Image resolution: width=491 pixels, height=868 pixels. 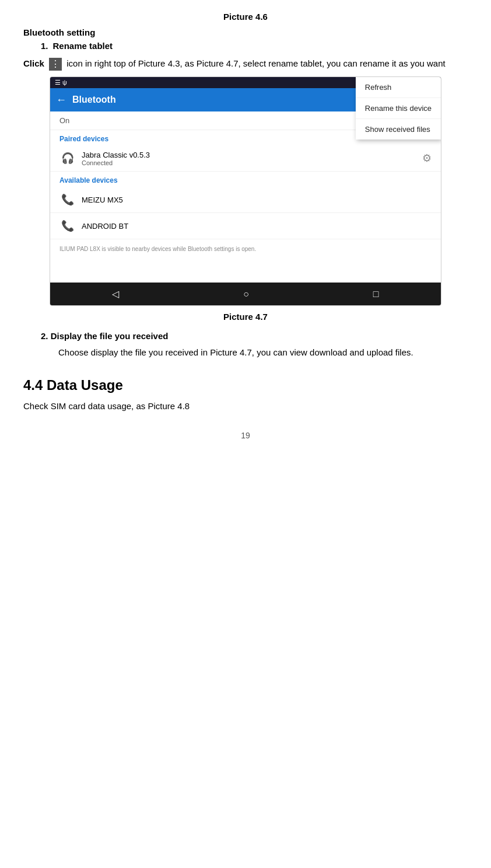 What do you see at coordinates (246, 16) in the screenshot?
I see `page-title: Picture 4.6` at bounding box center [246, 16].